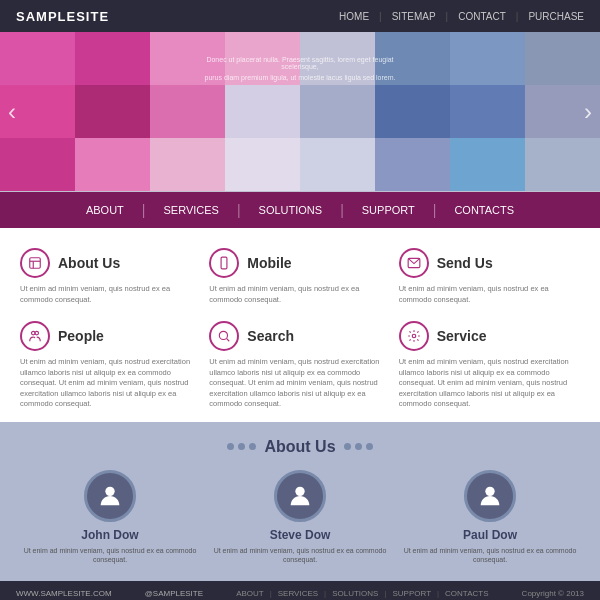  Describe the element at coordinates (300, 447) in the screenshot. I see `about-header: About Us` at that location.